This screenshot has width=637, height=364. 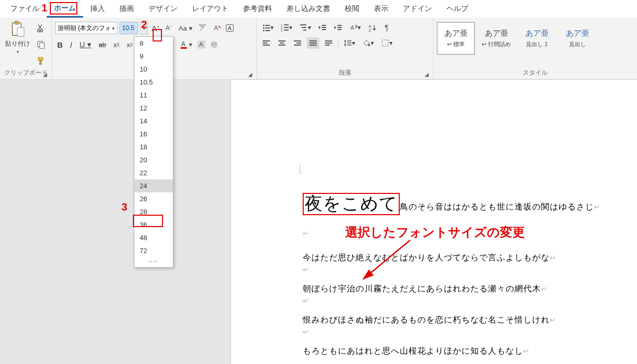 I want to click on font-size-option-11: 11, so click(x=154, y=95).